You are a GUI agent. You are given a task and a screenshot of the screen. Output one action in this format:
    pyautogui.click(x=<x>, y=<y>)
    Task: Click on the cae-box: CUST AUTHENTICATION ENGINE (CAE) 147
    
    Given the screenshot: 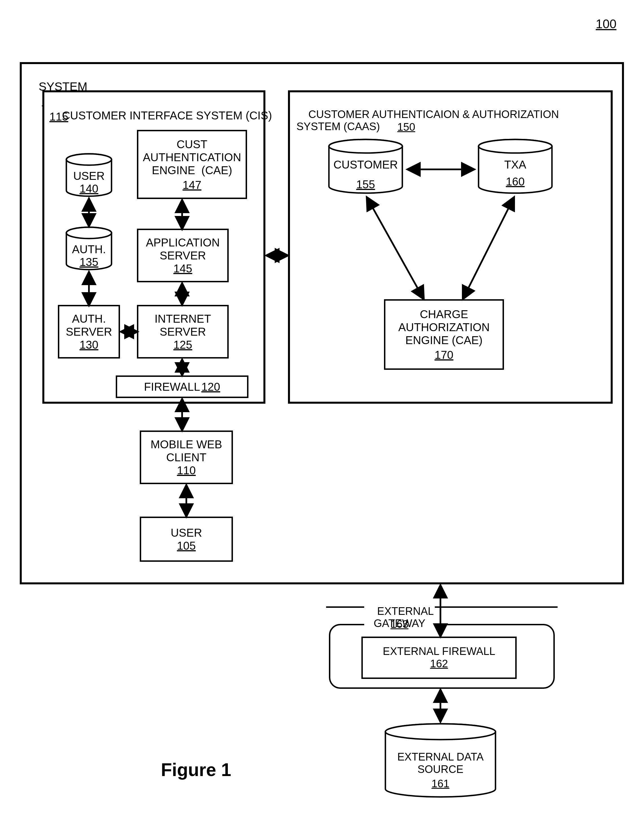 What is the action you would take?
    pyautogui.click(x=192, y=164)
    